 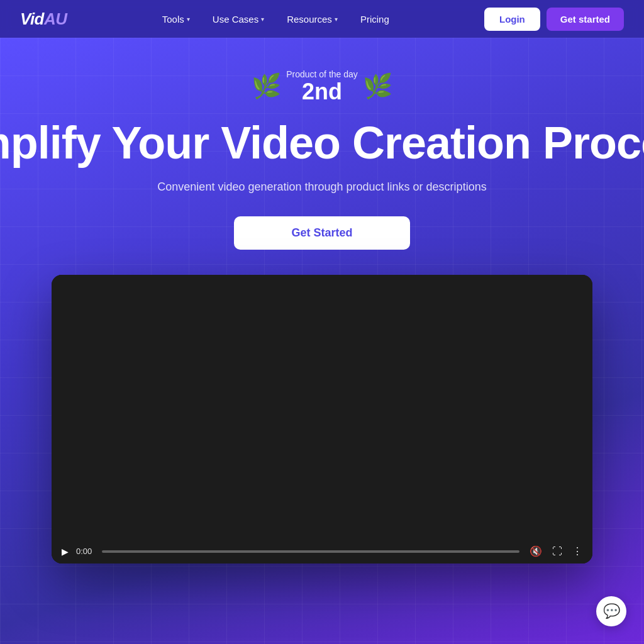 What do you see at coordinates (84, 551) in the screenshot?
I see `video-time: 0:00` at bounding box center [84, 551].